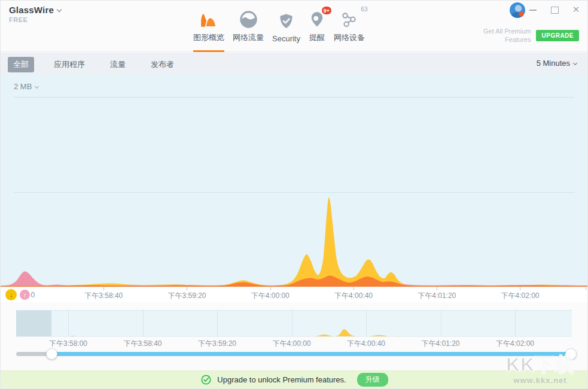 The width and height of the screenshot is (588, 389). What do you see at coordinates (294, 343) in the screenshot?
I see `minimap-axis: 下午3:58:00下午3:58:40下午3:59:20下午4:00:00下午4:…` at bounding box center [294, 343].